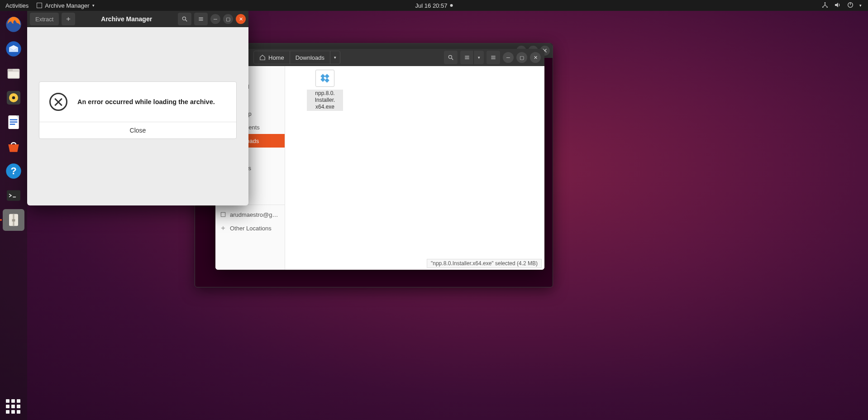  Describe the element at coordinates (254, 215) in the screenshot. I see `sidebar-account-label: arudmaestro@g…` at that location.